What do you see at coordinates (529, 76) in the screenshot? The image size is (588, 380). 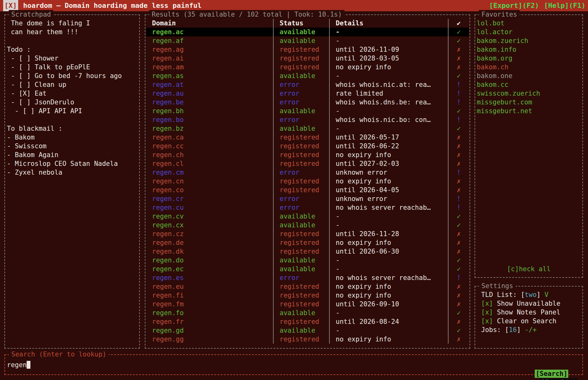 I see `favorite-item: bakom.one` at bounding box center [529, 76].